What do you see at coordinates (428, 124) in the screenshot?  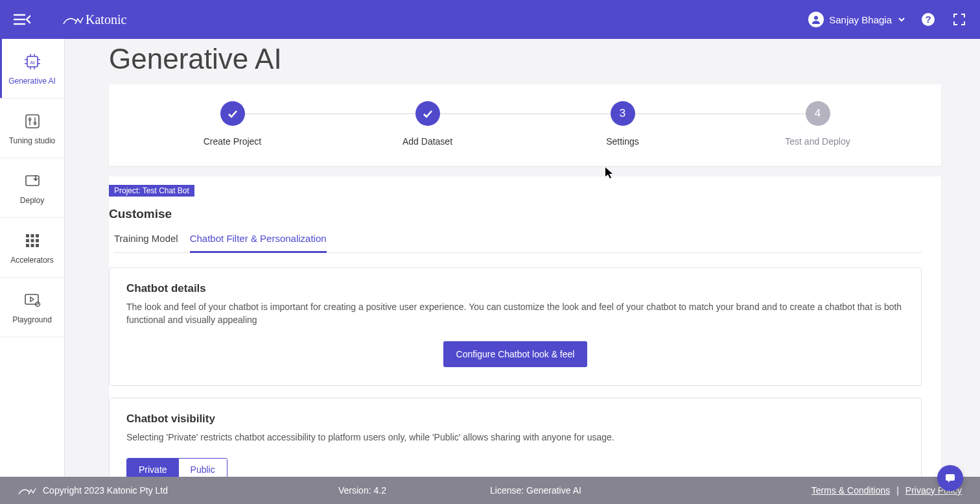 I see `step-add-dataset: Add Dataset` at bounding box center [428, 124].